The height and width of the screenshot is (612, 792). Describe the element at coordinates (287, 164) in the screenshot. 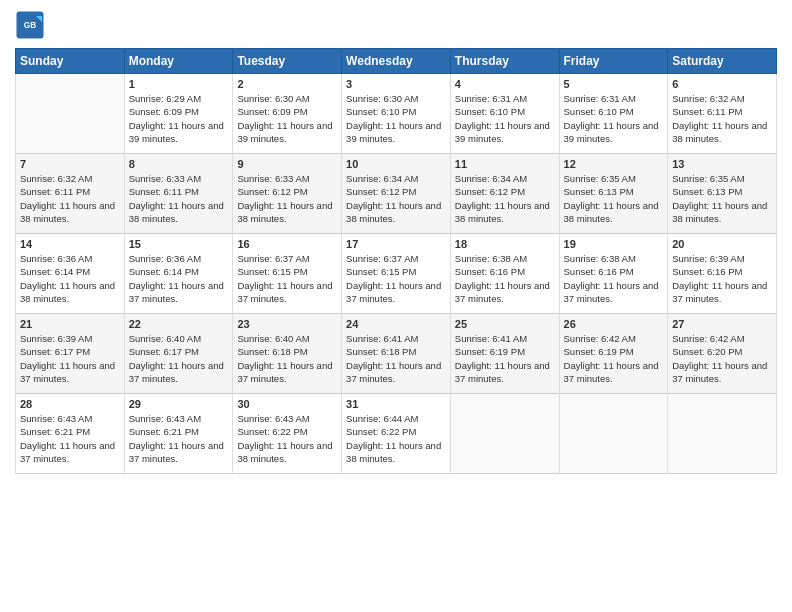

I see `day-number: 9` at that location.